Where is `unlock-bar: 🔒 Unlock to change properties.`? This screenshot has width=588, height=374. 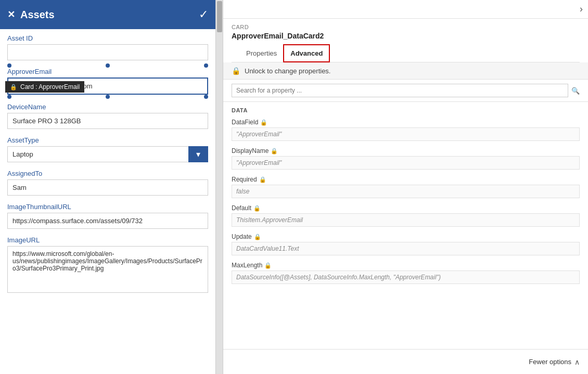
unlock-bar: 🔒 Unlock to change properties. is located at coordinates (406, 71).